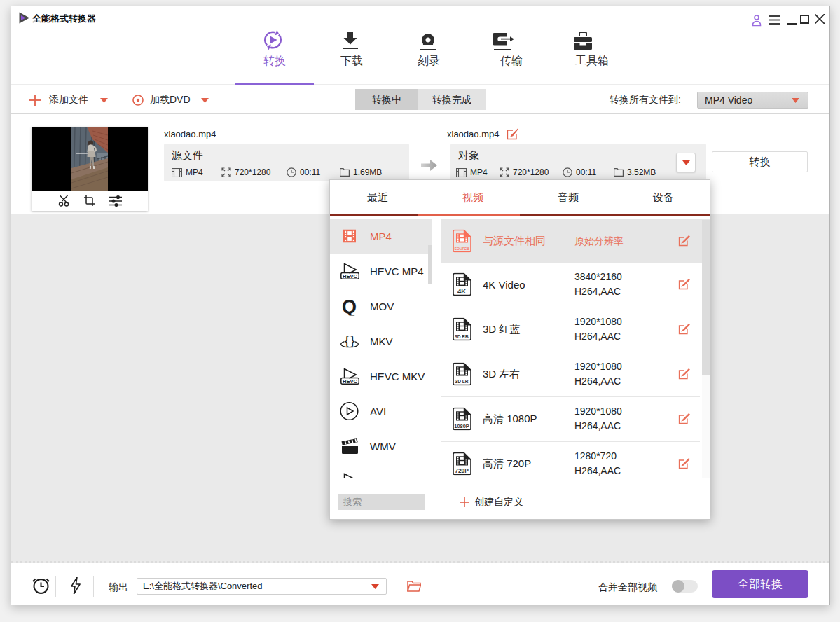  Describe the element at coordinates (462, 336) in the screenshot. I see `svg-text: 3D RB` at that location.